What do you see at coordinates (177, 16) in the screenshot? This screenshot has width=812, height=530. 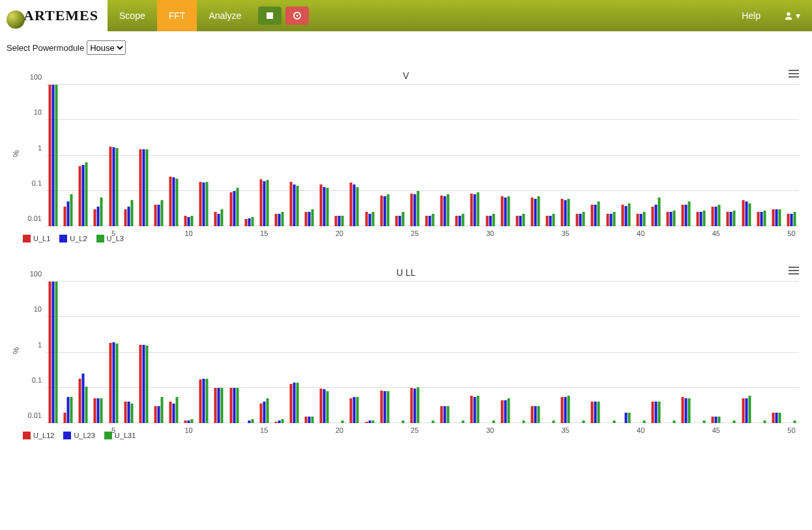 I see `nav-fft: FFT` at bounding box center [177, 16].